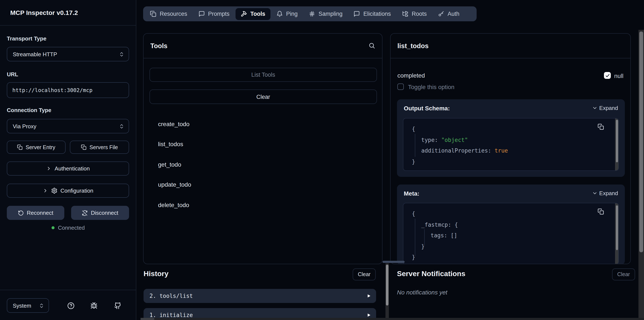 The width and height of the screenshot is (644, 320). Describe the element at coordinates (104, 147) in the screenshot. I see `servers-file-label: Servers File` at that location.